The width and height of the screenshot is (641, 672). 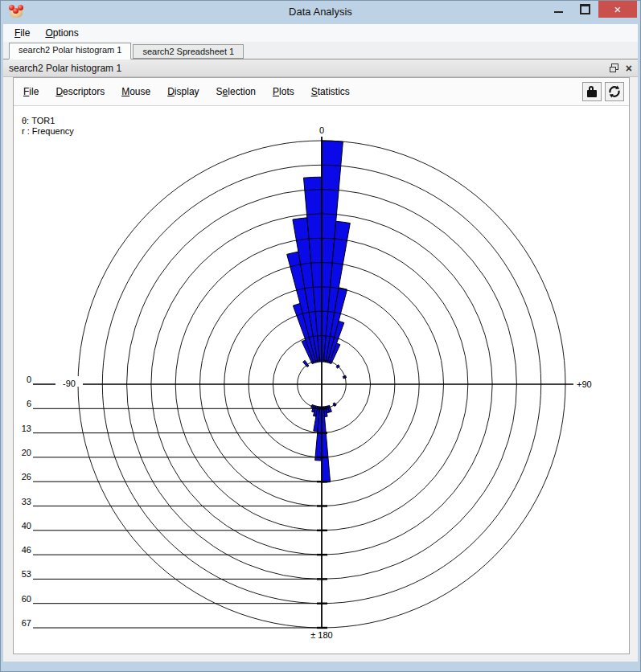 I want to click on menu-selection: Selection, so click(x=236, y=92).